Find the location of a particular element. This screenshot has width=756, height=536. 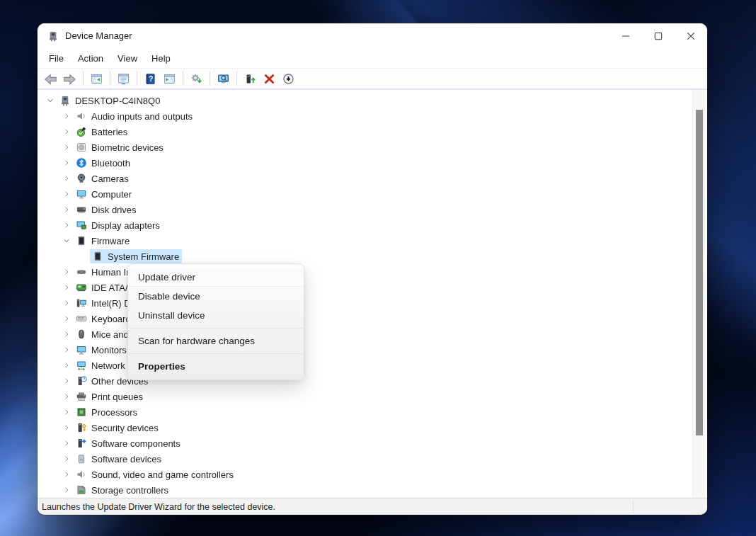

tree-item-computer: Computer is located at coordinates (365, 194).